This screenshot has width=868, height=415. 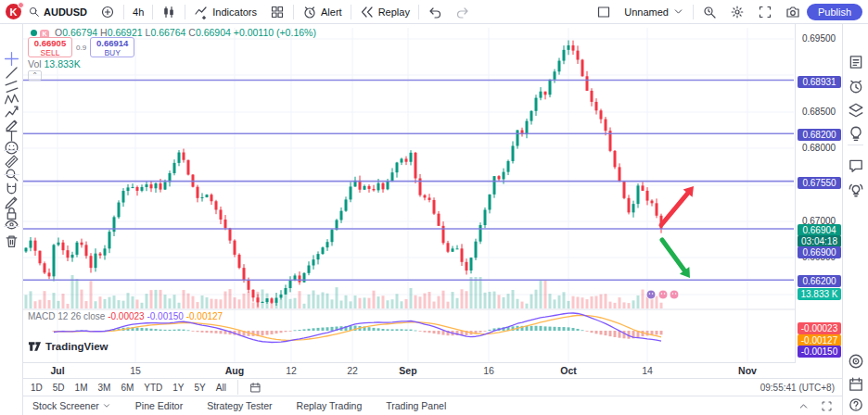 What do you see at coordinates (77, 346) in the screenshot?
I see `brand-name: TradingView` at bounding box center [77, 346].